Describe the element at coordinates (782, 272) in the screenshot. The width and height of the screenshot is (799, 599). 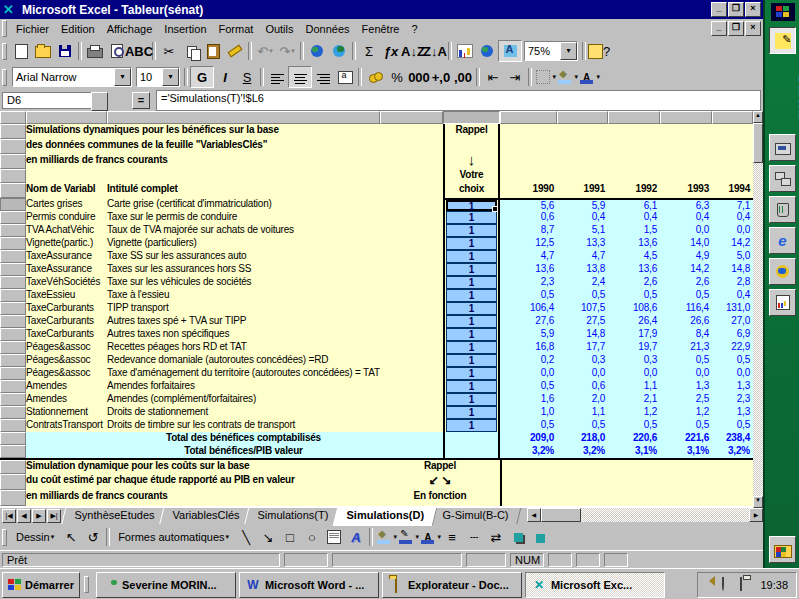
I see `world-globe-icon` at that location.